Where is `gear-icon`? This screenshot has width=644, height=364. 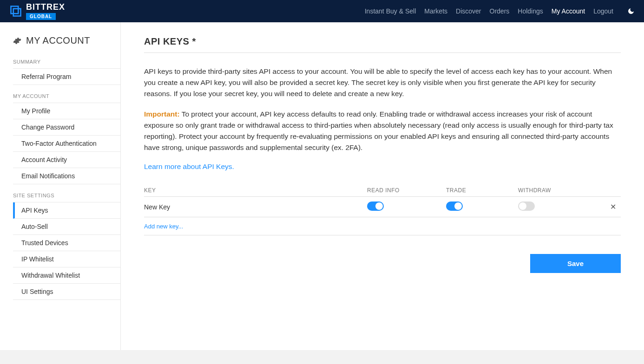 gear-icon is located at coordinates (17, 41).